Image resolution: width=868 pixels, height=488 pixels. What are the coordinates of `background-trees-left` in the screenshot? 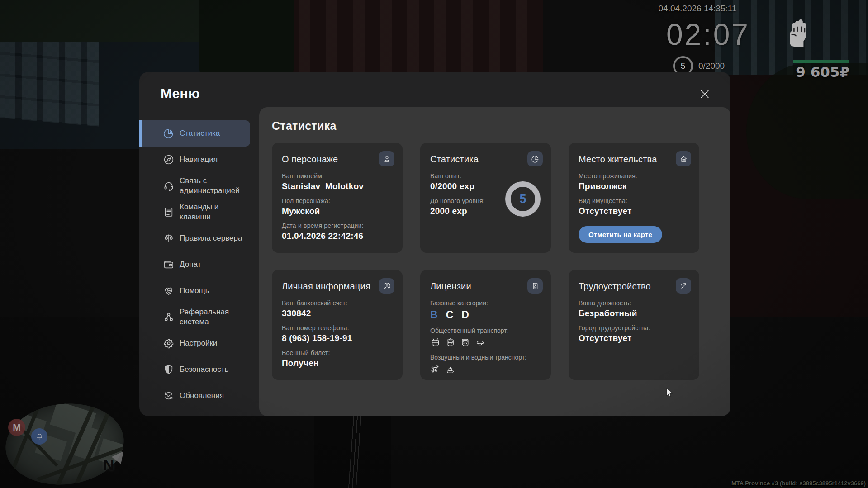 It's located at (106, 21).